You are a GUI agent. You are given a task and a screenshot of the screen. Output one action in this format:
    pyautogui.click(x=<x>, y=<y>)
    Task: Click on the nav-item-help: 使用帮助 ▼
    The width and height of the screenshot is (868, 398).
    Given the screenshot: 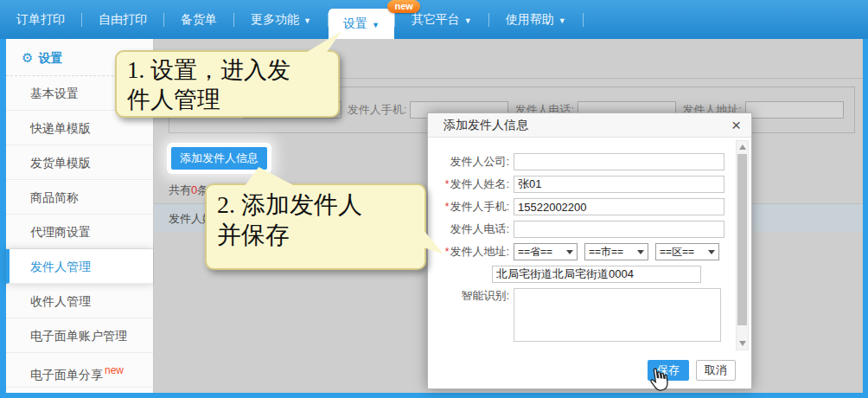 What is the action you would take?
    pyautogui.click(x=536, y=19)
    